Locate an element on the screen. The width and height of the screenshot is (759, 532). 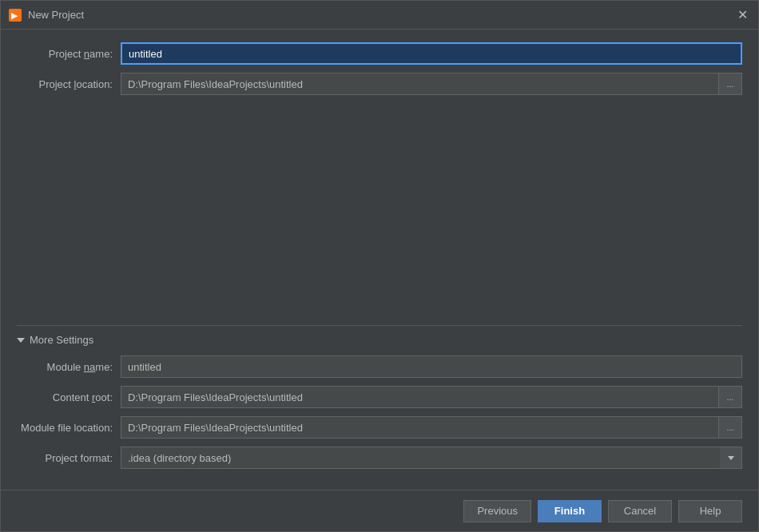
content-root-input is located at coordinates (419, 397).